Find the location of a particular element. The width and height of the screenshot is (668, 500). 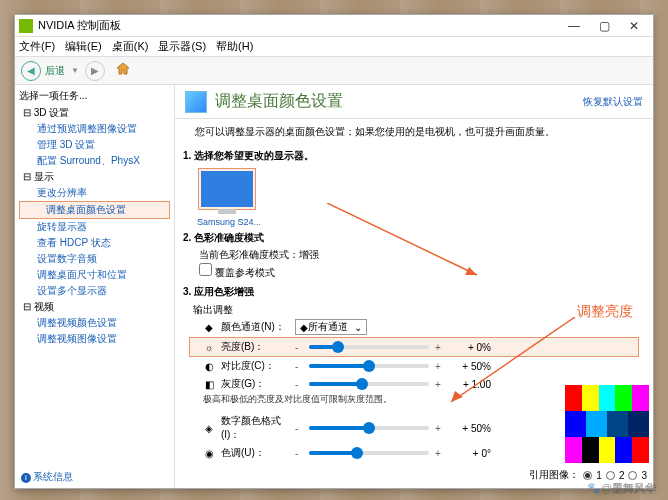

tree-disp-audio: 设置数字音频 is located at coordinates (94, 259).